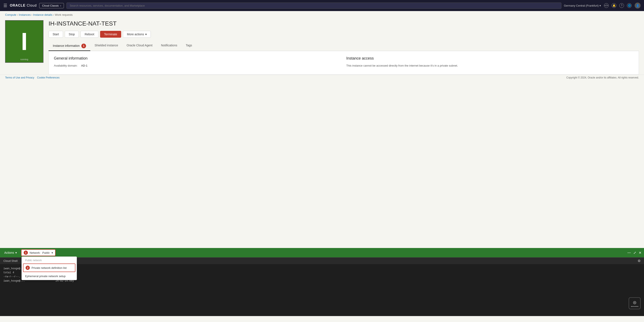 This screenshot has width=644, height=322. What do you see at coordinates (106, 46) in the screenshot?
I see `tab-shielded-instance: Shielded instance` at bounding box center [106, 46].